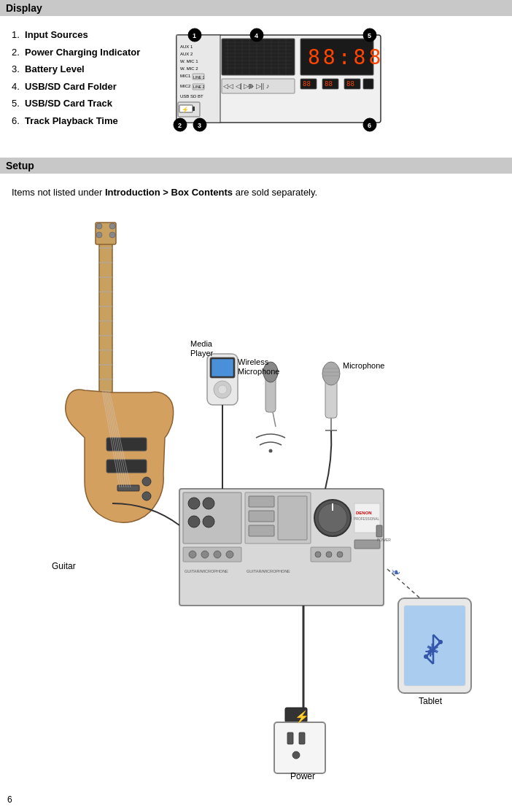 This screenshot has width=512, height=812. Describe the element at coordinates (10, 800) in the screenshot. I see `page-number: 6` at that location.